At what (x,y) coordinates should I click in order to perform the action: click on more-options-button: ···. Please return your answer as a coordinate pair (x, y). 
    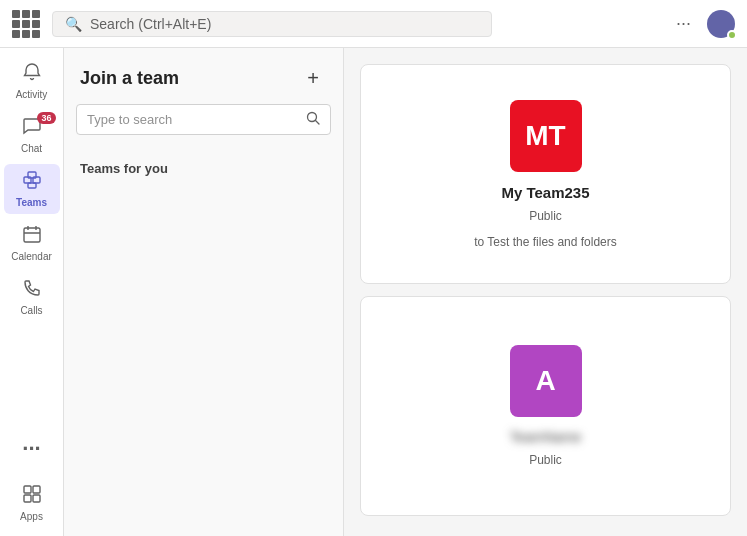
    Looking at the image, I should click on (684, 24).